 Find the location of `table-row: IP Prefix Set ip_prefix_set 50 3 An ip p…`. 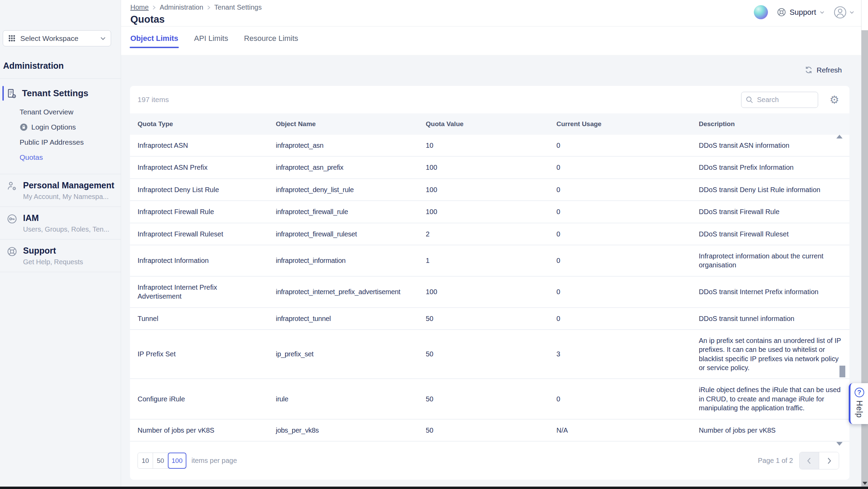

table-row: IP Prefix Set ip_prefix_set 50 3 An ip p… is located at coordinates (490, 354).